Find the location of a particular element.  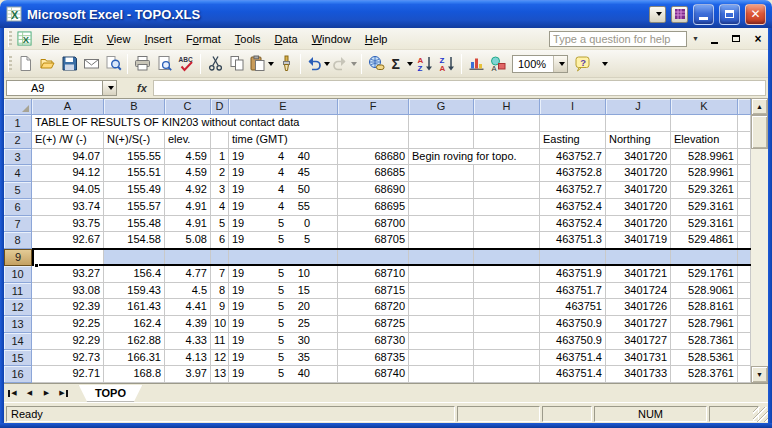

spelling-button: ABC is located at coordinates (186, 64).